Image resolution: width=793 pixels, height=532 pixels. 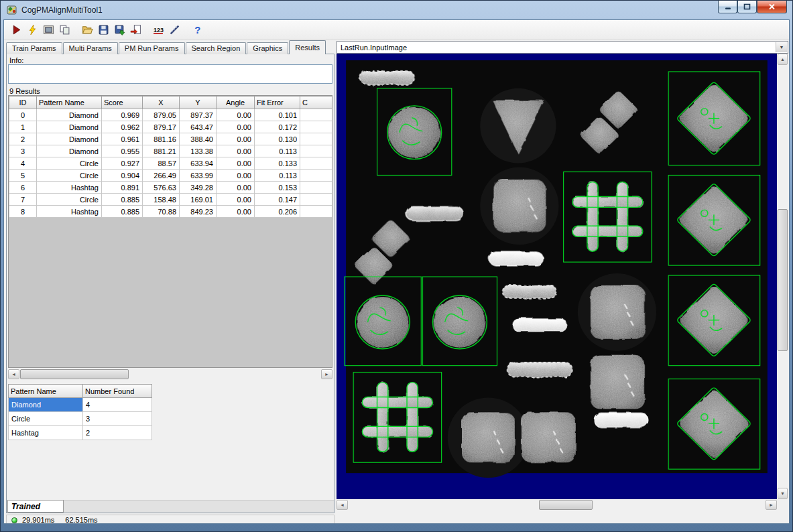 I want to click on column-header-c: C, so click(x=316, y=103).